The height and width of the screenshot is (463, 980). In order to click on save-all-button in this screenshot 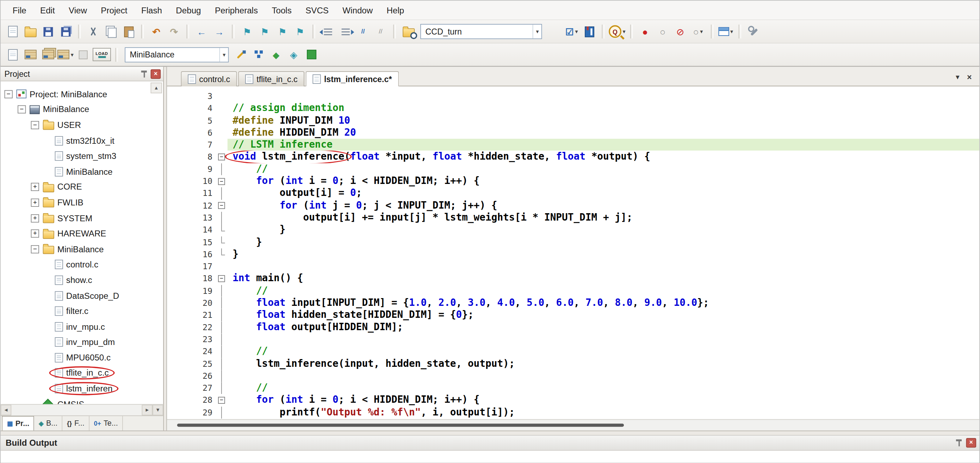, I will do `click(65, 32)`.